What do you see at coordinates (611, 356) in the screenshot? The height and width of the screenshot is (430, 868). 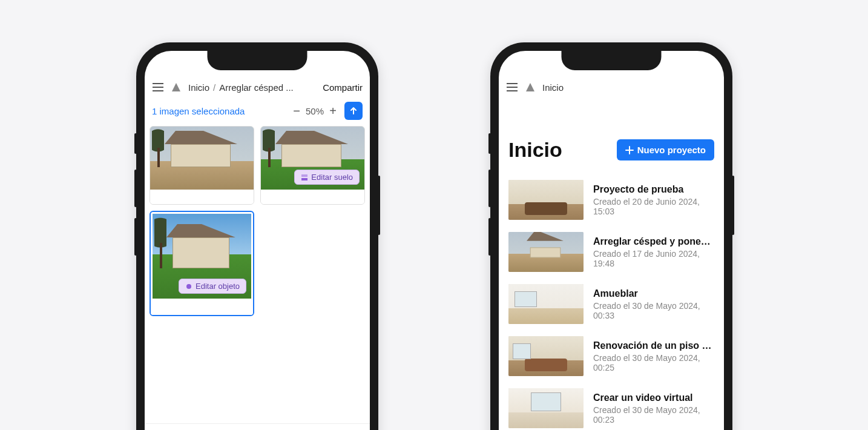 I see `project-item: Renovación de un piso amueb... Creado el…` at bounding box center [611, 356].